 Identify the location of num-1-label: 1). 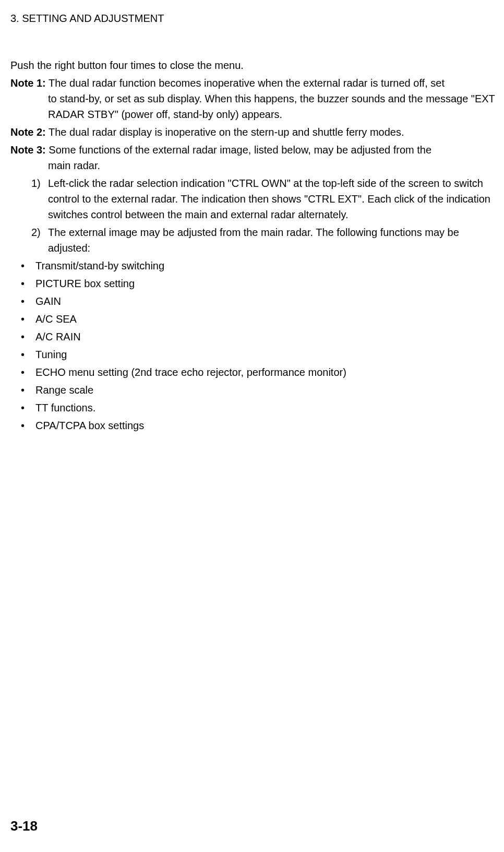
(36, 183).